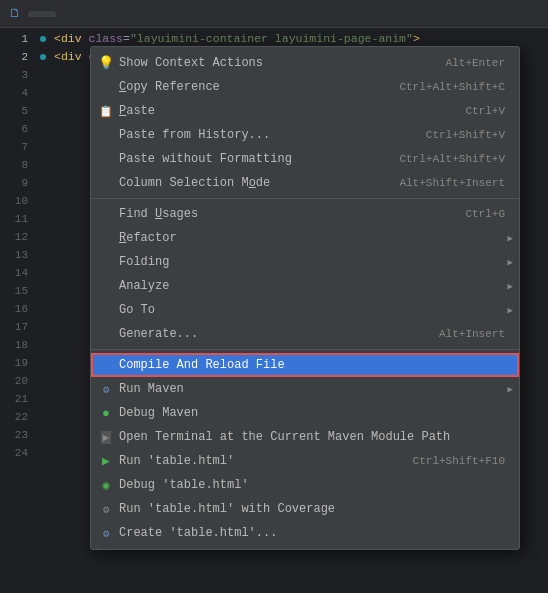 The width and height of the screenshot is (548, 593). I want to click on menu-item-refactor: Refactor, so click(305, 238).